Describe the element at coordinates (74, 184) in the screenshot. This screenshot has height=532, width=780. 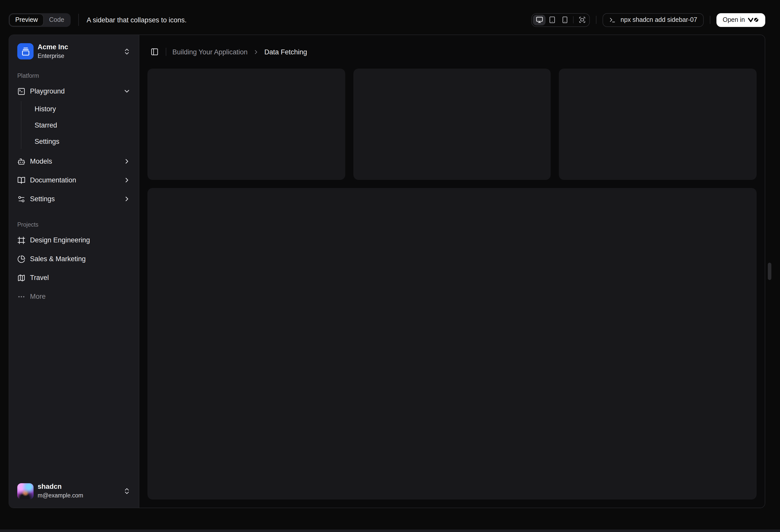
I see `sidebar-nav: Platform Playground History Starred Sett…` at that location.